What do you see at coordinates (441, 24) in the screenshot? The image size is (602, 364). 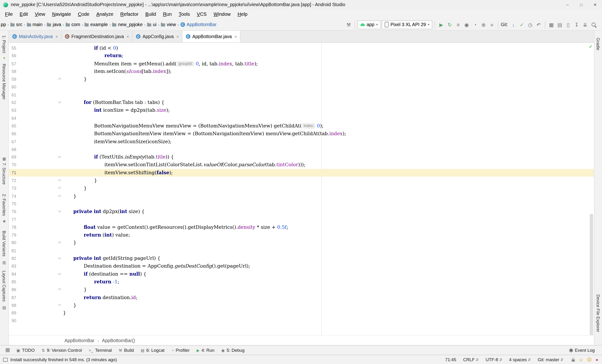 I see `run-button: ▶` at bounding box center [441, 24].